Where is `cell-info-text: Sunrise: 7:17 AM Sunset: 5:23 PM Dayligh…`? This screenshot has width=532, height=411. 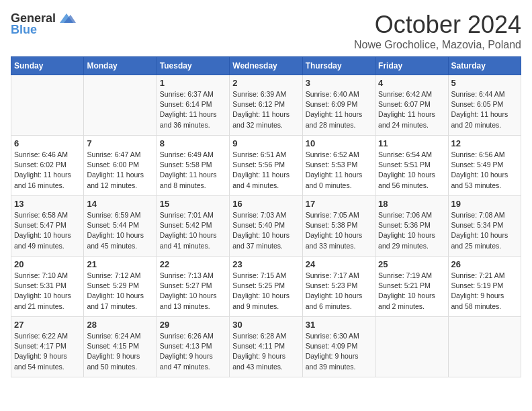
cell-info-text: Sunrise: 7:17 AM Sunset: 5:23 PM Dayligh… is located at coordinates (339, 291).